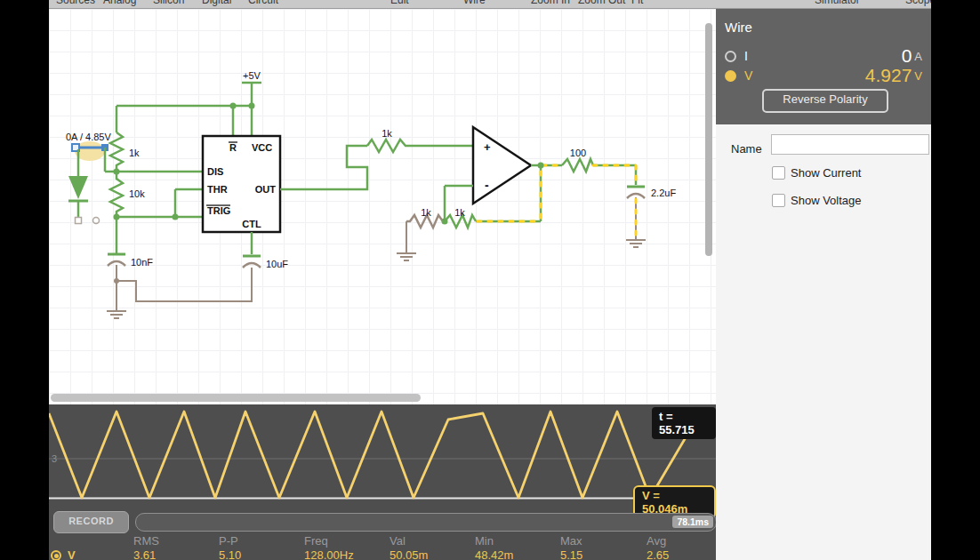 The image size is (980, 560). I want to click on voltage-label: V, so click(749, 76).